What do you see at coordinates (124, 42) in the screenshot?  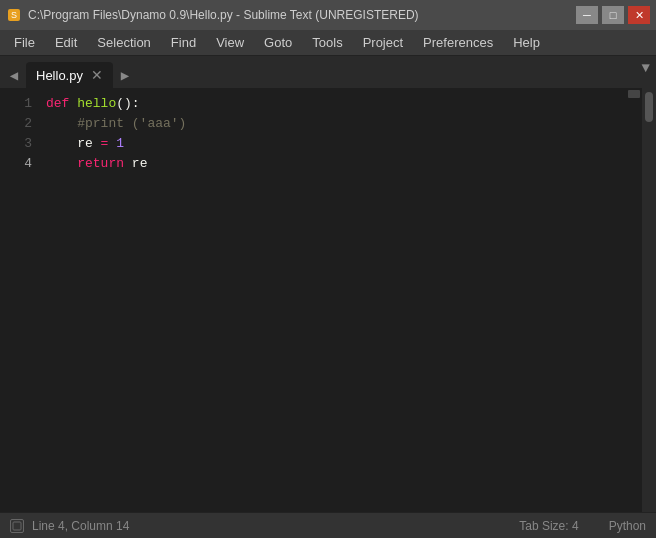 I see `menu-selection: Selection` at bounding box center [124, 42].